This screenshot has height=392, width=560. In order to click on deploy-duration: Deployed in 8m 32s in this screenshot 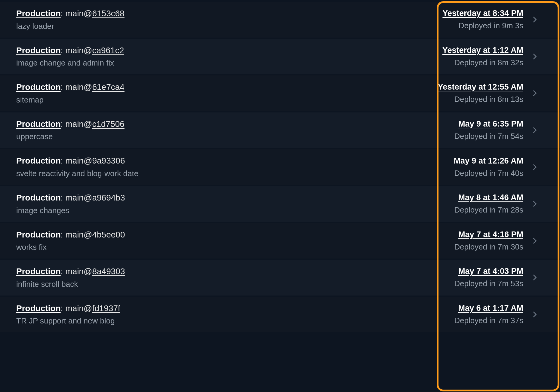, I will do `click(489, 63)`.